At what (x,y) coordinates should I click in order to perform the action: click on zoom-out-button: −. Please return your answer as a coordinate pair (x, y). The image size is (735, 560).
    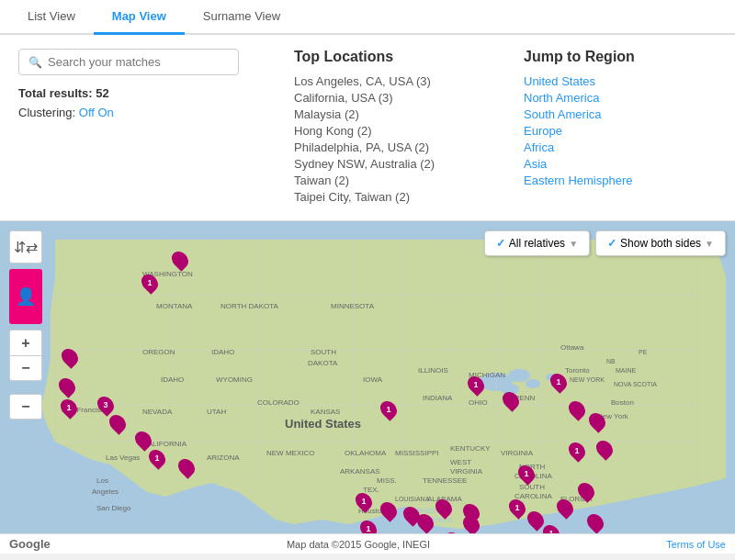
    Looking at the image, I should click on (26, 368).